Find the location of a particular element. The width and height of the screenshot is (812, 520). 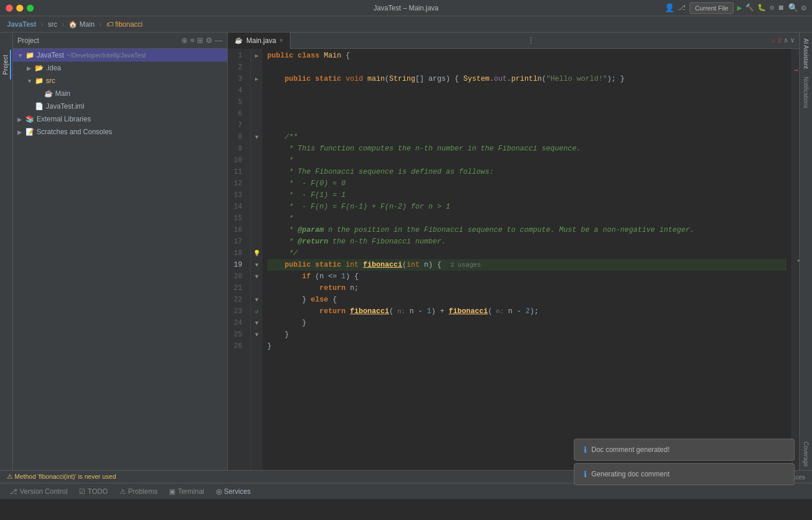

tab-menu-button: ⋮ is located at coordinates (531, 41).